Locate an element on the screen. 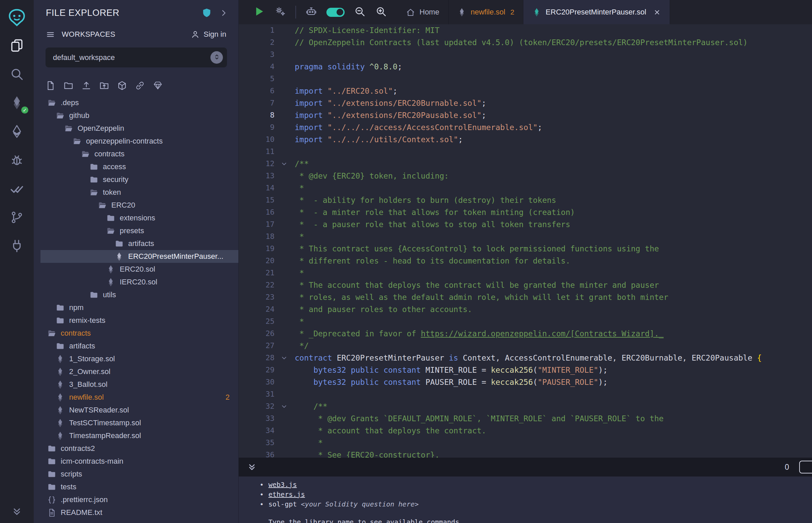 The image size is (812, 523). iconbar-unit-testing is located at coordinates (17, 189).